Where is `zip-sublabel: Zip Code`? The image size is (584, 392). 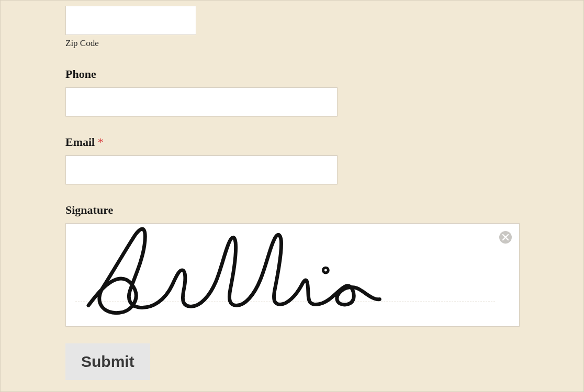 zip-sublabel: Zip Code is located at coordinates (292, 43).